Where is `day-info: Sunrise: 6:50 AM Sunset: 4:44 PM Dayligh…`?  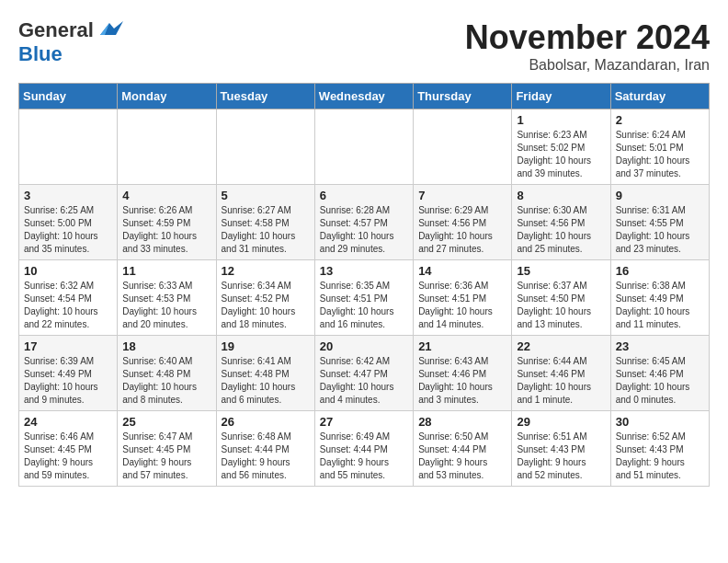 day-info: Sunrise: 6:50 AM Sunset: 4:44 PM Dayligh… is located at coordinates (462, 456).